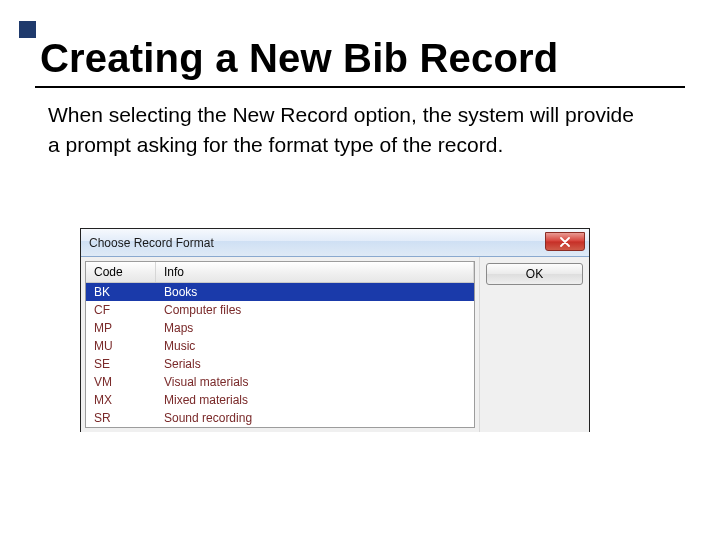 The image size is (720, 540). I want to click on column-header-info: Info, so click(315, 272).